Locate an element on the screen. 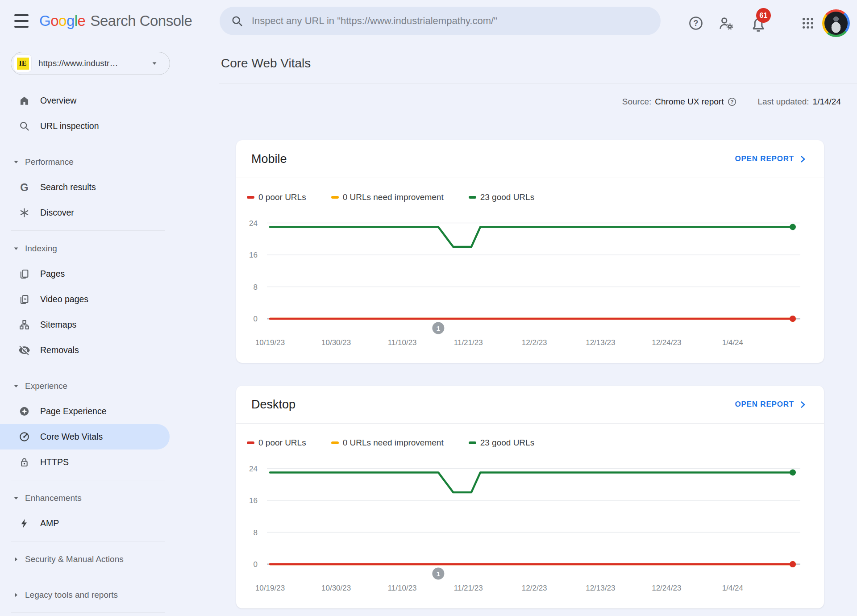 The height and width of the screenshot is (616, 857). notification-count-badge: 61 is located at coordinates (763, 15).